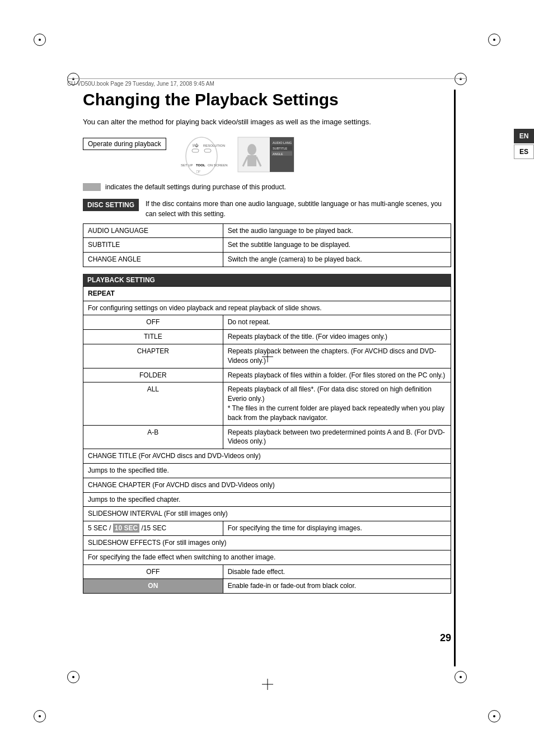 The image size is (534, 756). What do you see at coordinates (337, 260) in the screenshot?
I see `disc-row3-col2: Switch the angle (camera) to be played b…` at bounding box center [337, 260].